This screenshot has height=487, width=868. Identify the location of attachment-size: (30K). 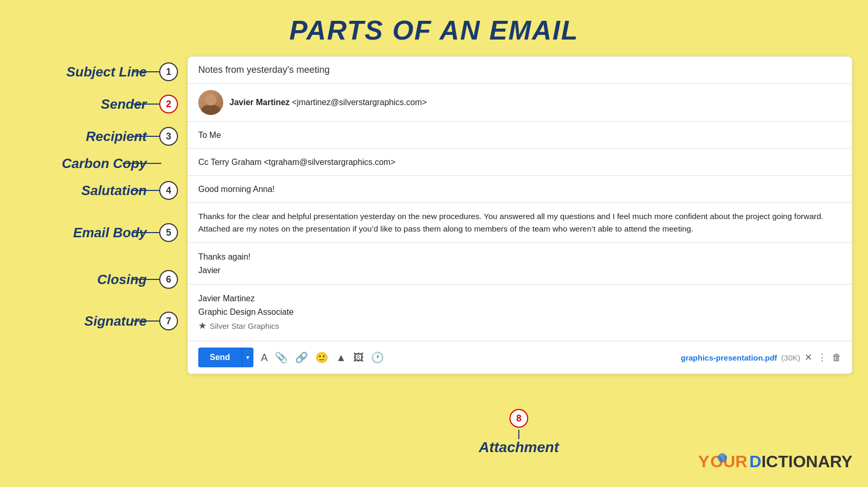
(791, 358).